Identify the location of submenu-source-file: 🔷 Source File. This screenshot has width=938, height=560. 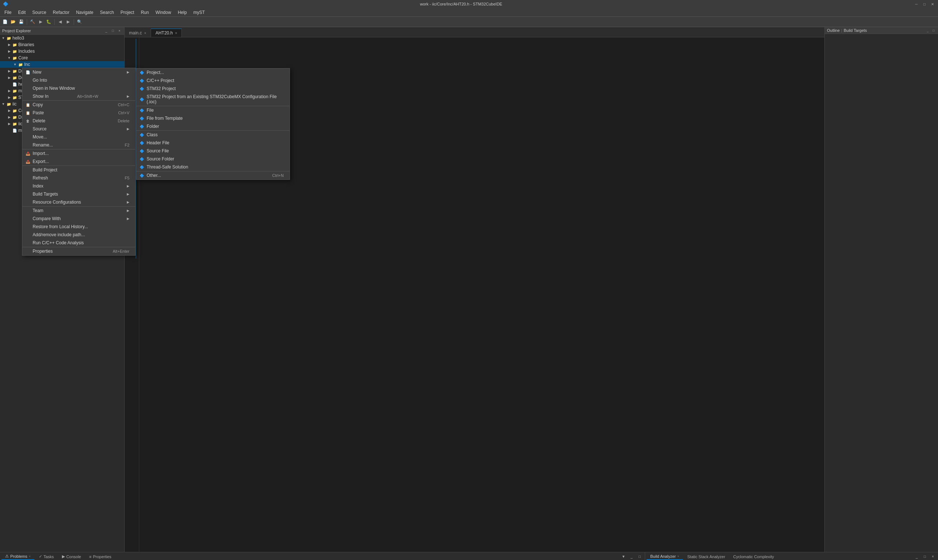
(213, 151).